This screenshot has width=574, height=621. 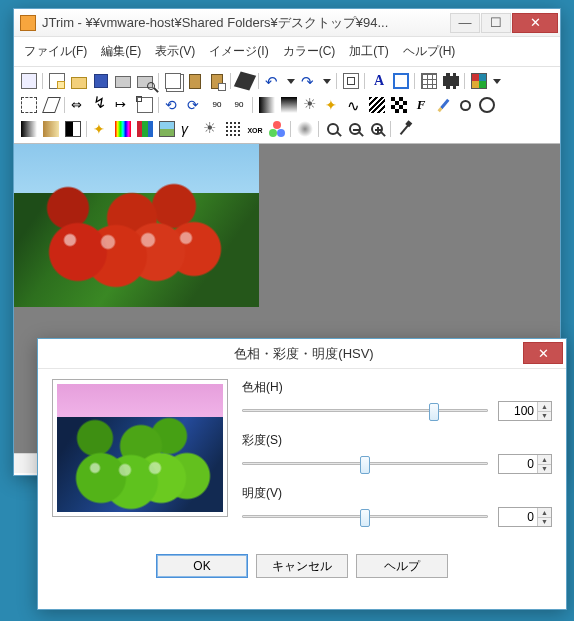 What do you see at coordinates (518, 517) in the screenshot?
I see `val-value-input` at bounding box center [518, 517].